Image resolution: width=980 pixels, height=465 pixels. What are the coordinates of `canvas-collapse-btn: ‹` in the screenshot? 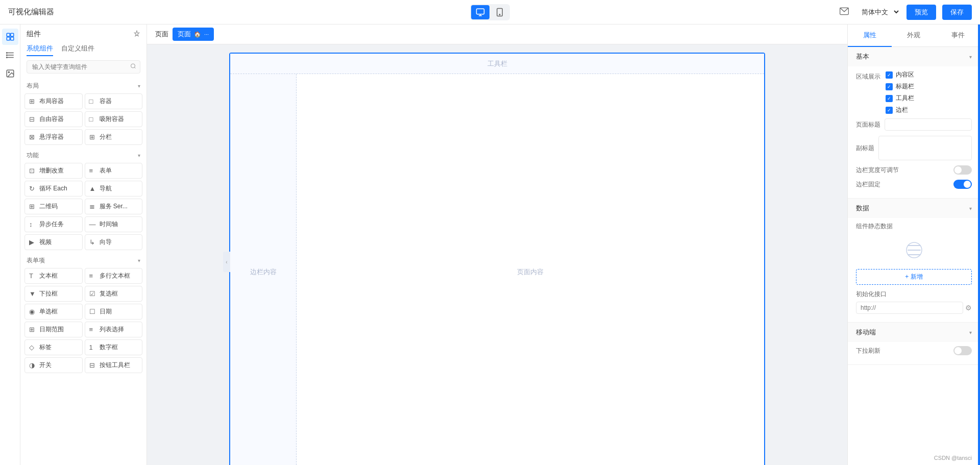 It's located at (227, 262).